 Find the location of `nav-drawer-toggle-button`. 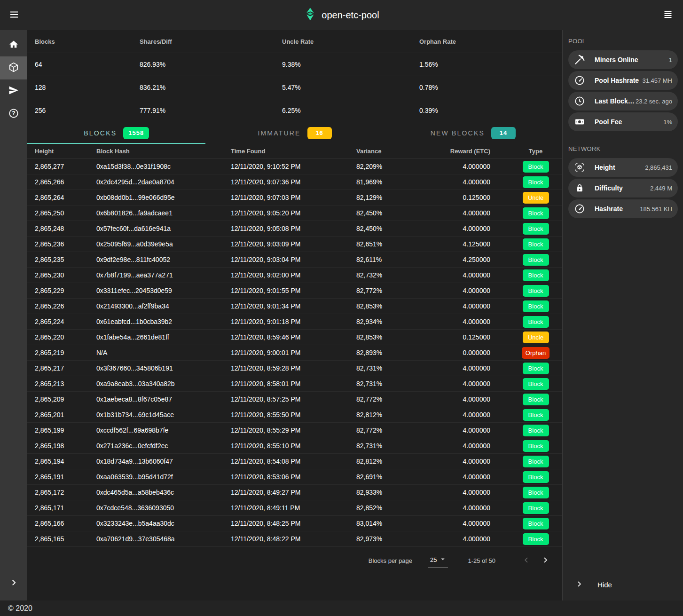

nav-drawer-toggle-button is located at coordinates (14, 15).